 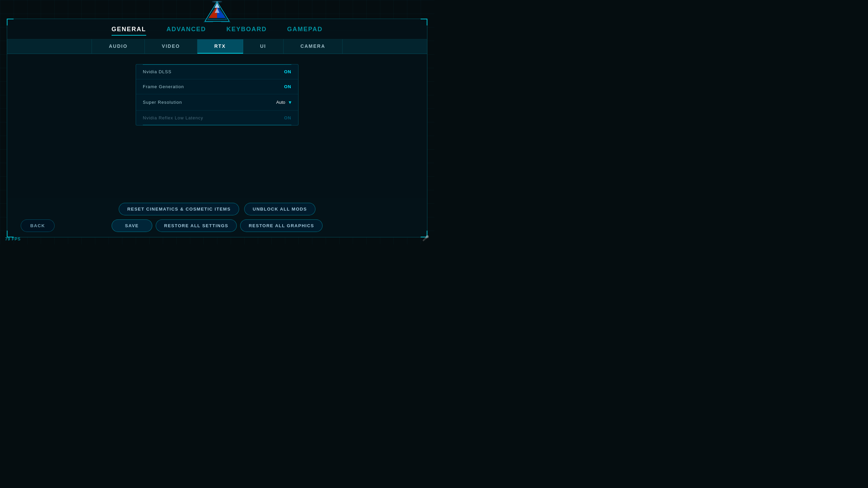 What do you see at coordinates (217, 12) in the screenshot?
I see `logo-container` at bounding box center [217, 12].